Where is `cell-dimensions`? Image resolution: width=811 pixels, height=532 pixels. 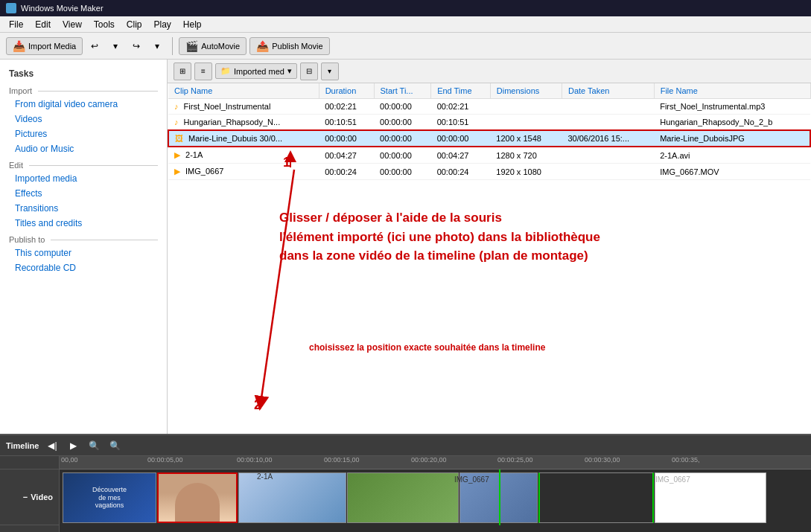
cell-dimensions is located at coordinates (526, 107).